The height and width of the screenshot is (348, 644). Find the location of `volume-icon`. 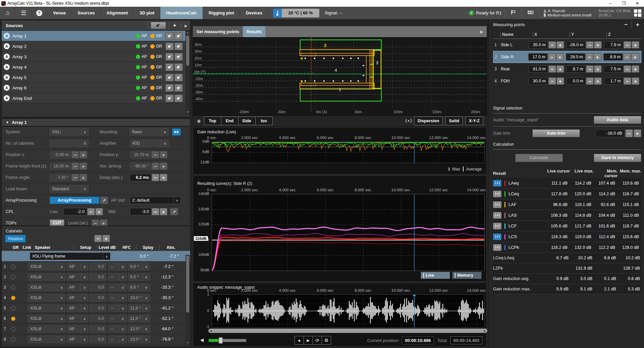

volume-icon is located at coordinates (203, 340).